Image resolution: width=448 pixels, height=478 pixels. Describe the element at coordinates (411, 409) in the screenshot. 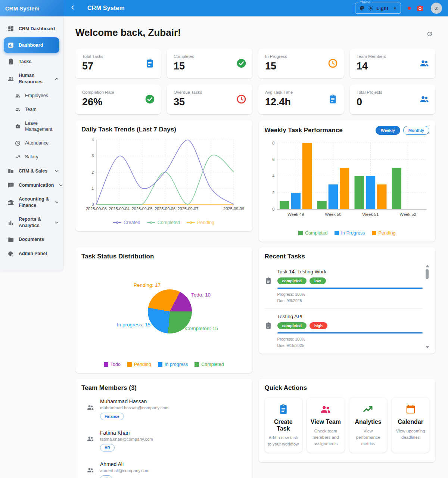

I see `calendar-icon` at that location.